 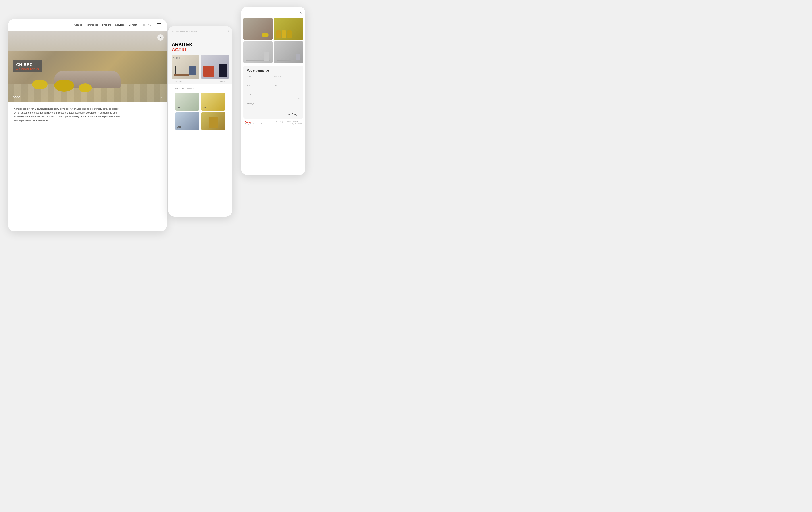 I want to click on email-input, so click(x=260, y=90).